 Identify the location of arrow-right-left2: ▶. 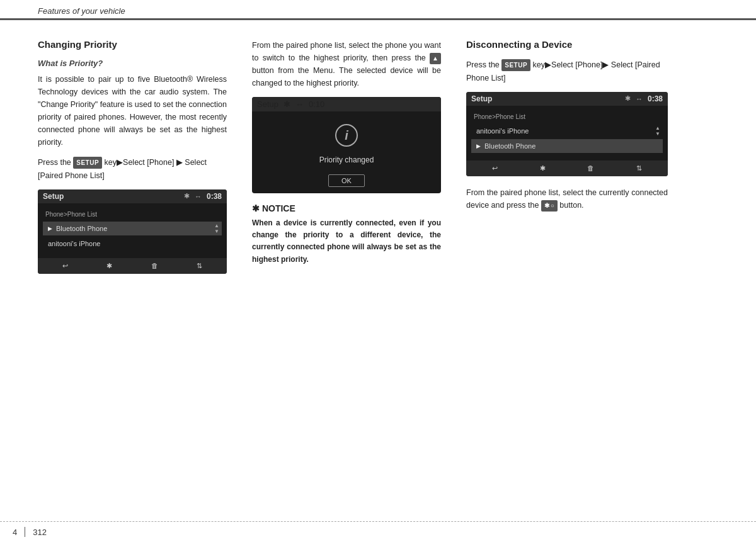
(180, 162).